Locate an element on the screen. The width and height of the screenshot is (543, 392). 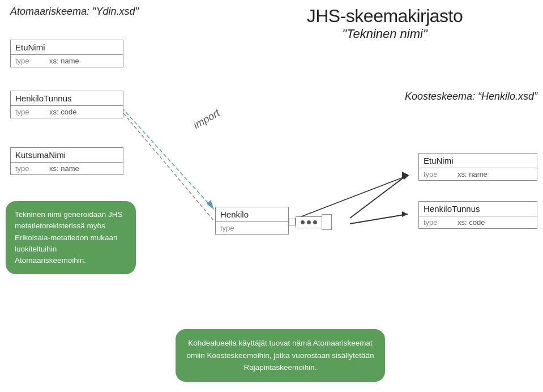
koosteskeema-label: Koosteskeema: “Henkilo.xsd” is located at coordinates (471, 96).